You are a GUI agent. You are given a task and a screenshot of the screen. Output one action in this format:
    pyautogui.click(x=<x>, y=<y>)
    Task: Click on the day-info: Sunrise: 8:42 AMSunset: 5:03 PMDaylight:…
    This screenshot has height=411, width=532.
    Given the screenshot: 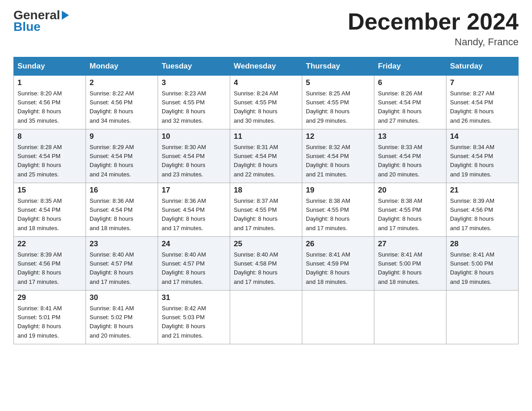 What is the action you would take?
    pyautogui.click(x=194, y=322)
    